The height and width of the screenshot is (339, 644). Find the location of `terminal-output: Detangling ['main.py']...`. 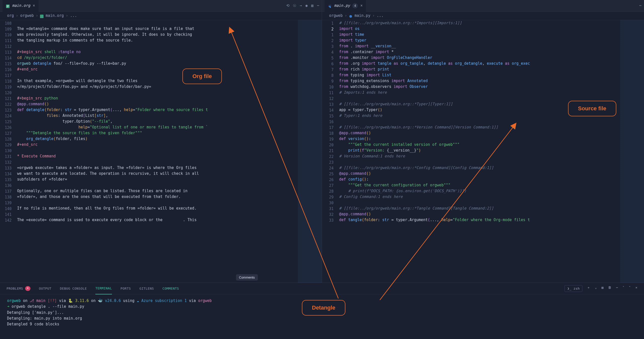

terminal-output: Detangling ['main.py']... is located at coordinates (322, 313).